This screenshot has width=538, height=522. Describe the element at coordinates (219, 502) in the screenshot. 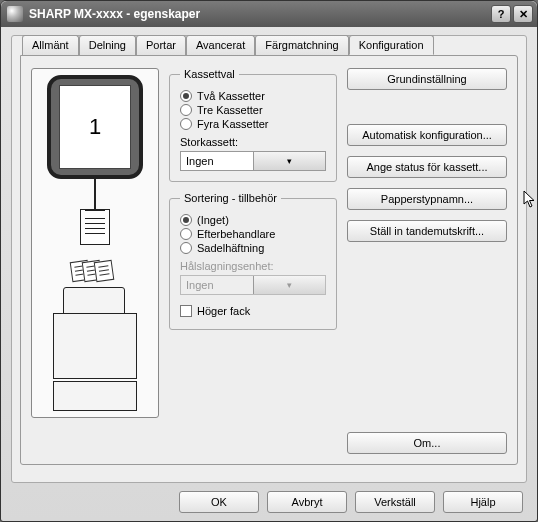

I see `ok-button: OK` at that location.